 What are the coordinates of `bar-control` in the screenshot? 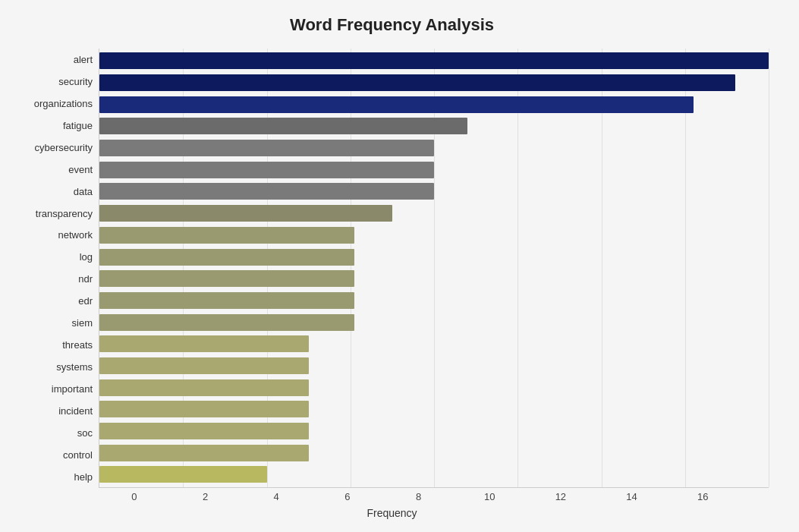 It's located at (204, 453).